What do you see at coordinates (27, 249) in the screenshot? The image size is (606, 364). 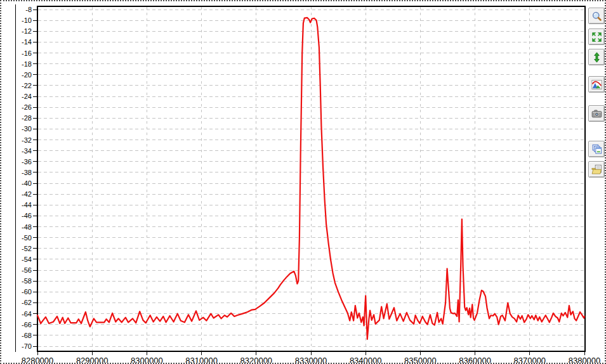 I see `y-tick-label: -52` at bounding box center [27, 249].